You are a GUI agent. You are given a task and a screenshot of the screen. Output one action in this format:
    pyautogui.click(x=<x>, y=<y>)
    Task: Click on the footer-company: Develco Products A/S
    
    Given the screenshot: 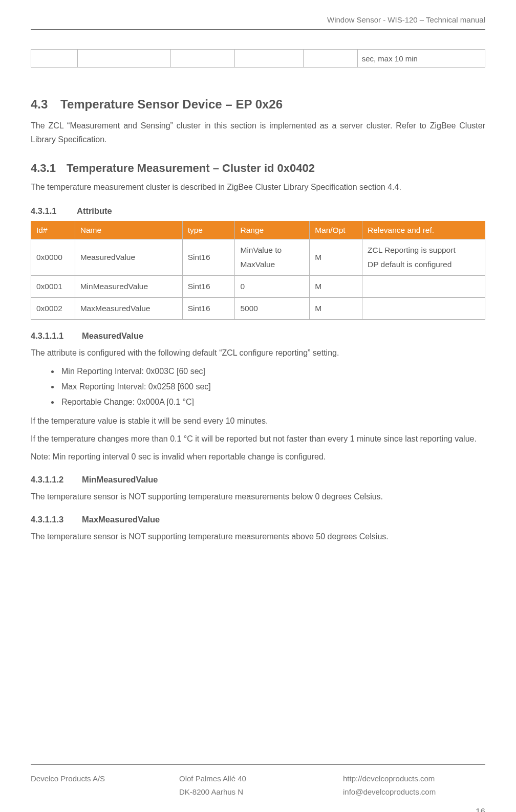 What is the action you would take?
    pyautogui.click(x=105, y=785)
    